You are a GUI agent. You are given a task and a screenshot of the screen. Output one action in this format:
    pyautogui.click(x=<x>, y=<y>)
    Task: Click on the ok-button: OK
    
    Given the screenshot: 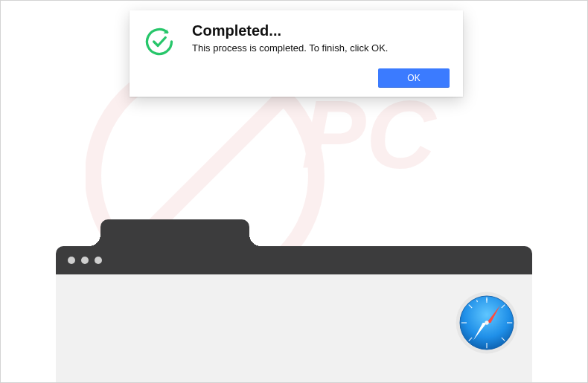 What is the action you would take?
    pyautogui.click(x=414, y=78)
    